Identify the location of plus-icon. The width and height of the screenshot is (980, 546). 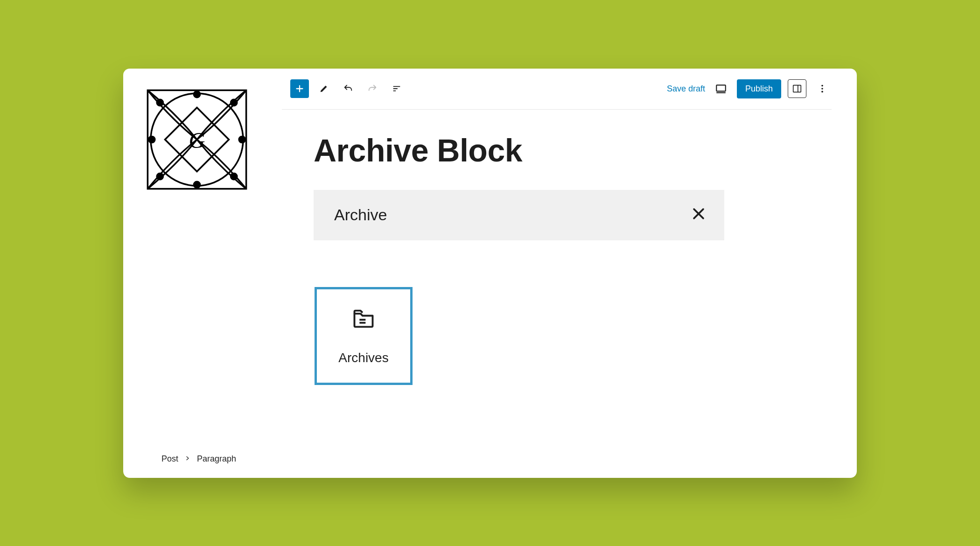
(300, 89).